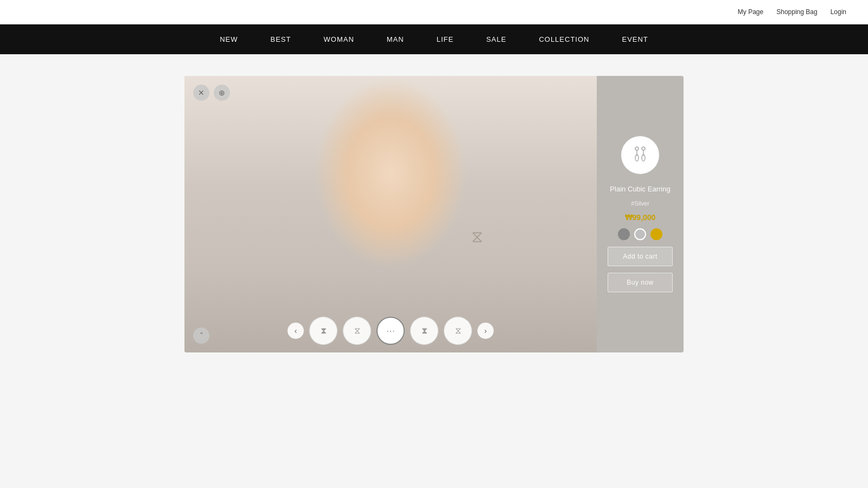 The width and height of the screenshot is (868, 488). Describe the element at coordinates (229, 39) in the screenshot. I see `nav-new: NEW` at that location.